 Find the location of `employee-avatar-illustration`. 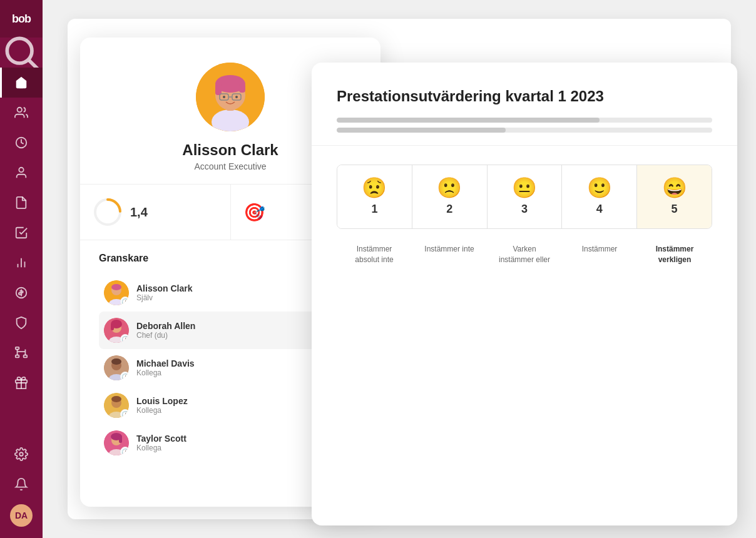

employee-avatar-illustration is located at coordinates (230, 97).